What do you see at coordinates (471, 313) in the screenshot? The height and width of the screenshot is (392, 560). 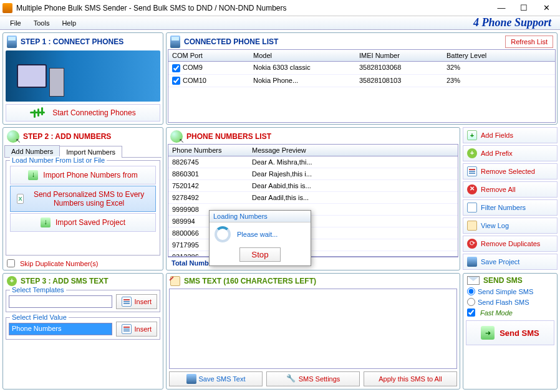 I see `fast-mode-checkbox` at bounding box center [471, 313].